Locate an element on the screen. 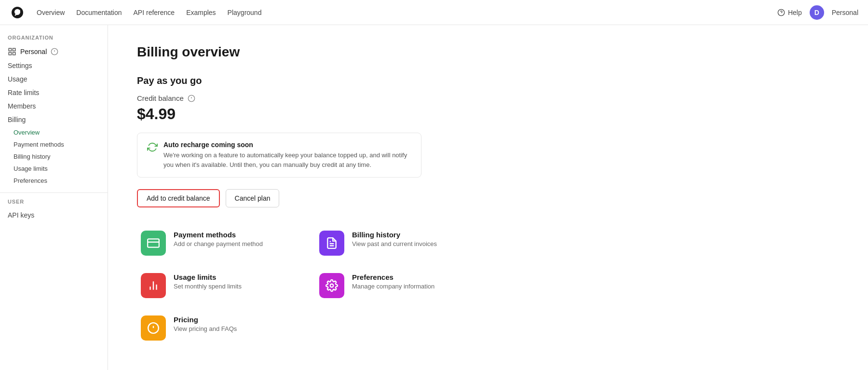 The width and height of the screenshot is (868, 370). sidebar: ORGANIZATION Personal Settings Usage Rat… is located at coordinates (54, 198).